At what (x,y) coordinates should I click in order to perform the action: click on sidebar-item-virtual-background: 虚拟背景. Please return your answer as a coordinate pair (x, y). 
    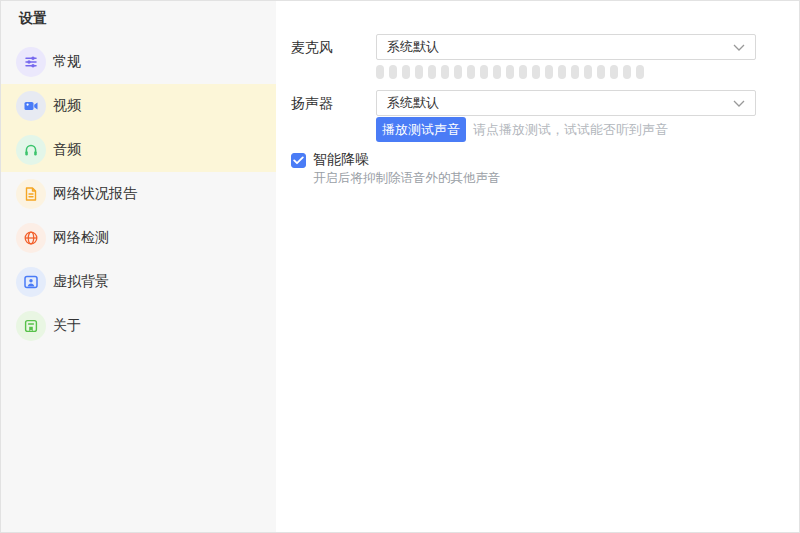
    Looking at the image, I should click on (138, 282).